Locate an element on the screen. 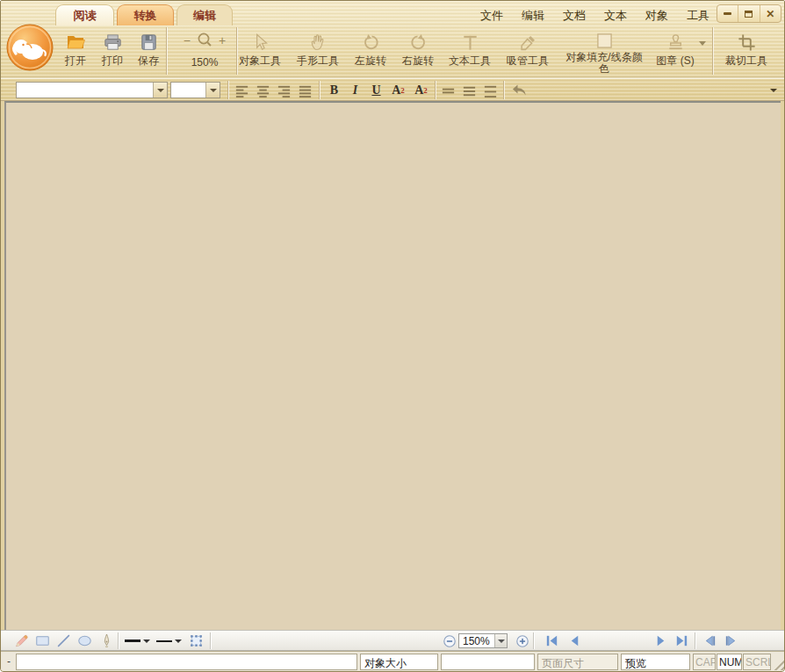 The image size is (785, 672). line-weight-dropdown is located at coordinates (137, 641).